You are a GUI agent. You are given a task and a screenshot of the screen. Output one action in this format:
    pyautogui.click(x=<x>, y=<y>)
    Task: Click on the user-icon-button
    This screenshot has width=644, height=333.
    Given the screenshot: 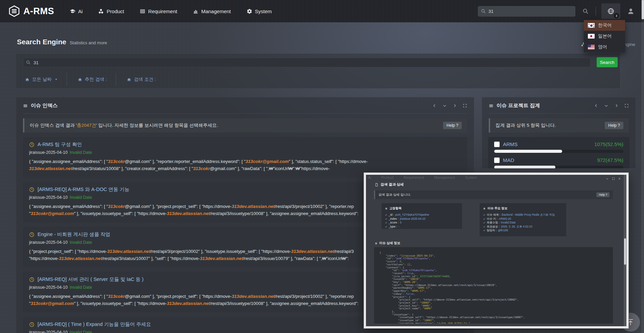 What is the action you would take?
    pyautogui.click(x=631, y=11)
    